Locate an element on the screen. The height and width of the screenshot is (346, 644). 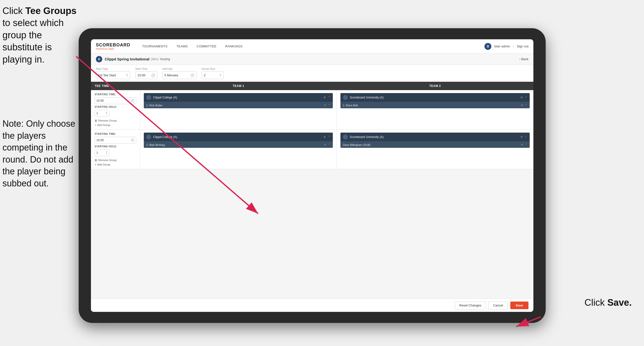
logo-sub: Powered by clippd is located at coordinates (113, 49).